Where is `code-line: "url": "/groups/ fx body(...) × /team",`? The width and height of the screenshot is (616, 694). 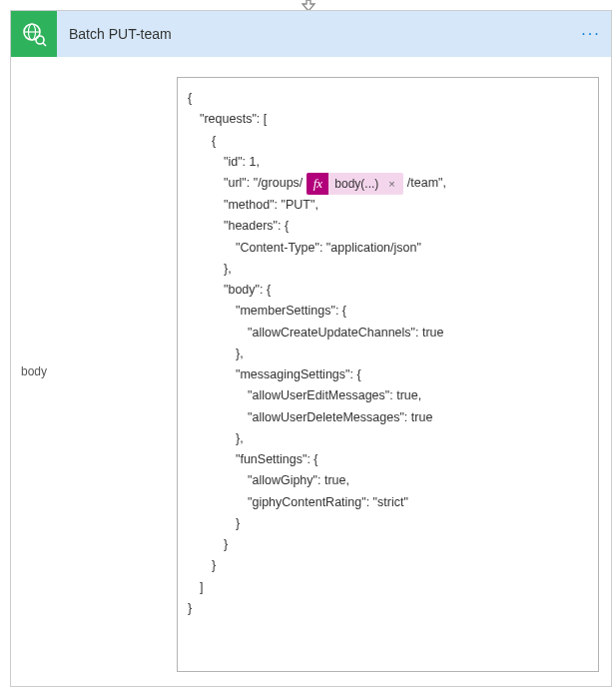 code-line: "url": "/groups/ fx body(...) × /team", is located at coordinates (387, 184).